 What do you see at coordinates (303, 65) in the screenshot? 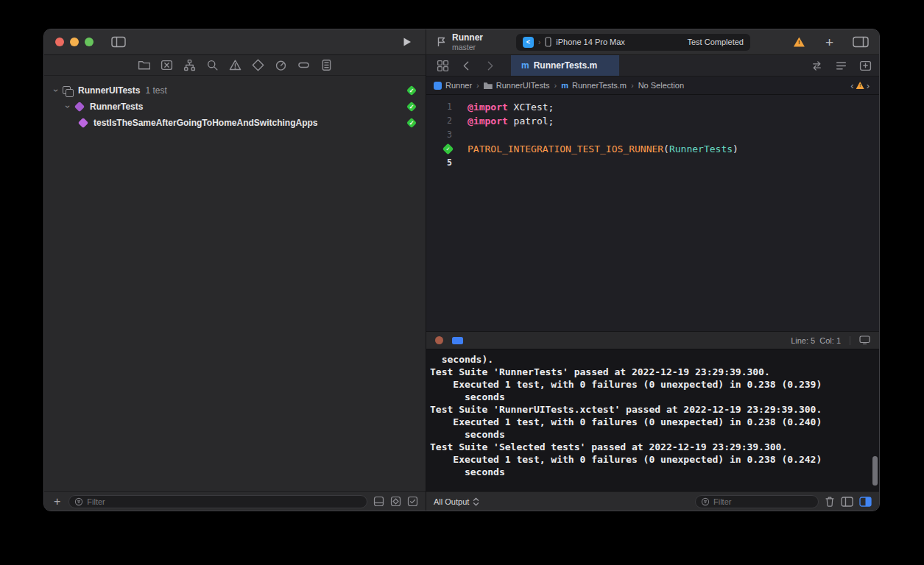
I see `breakpoint-navigator-icon` at bounding box center [303, 65].